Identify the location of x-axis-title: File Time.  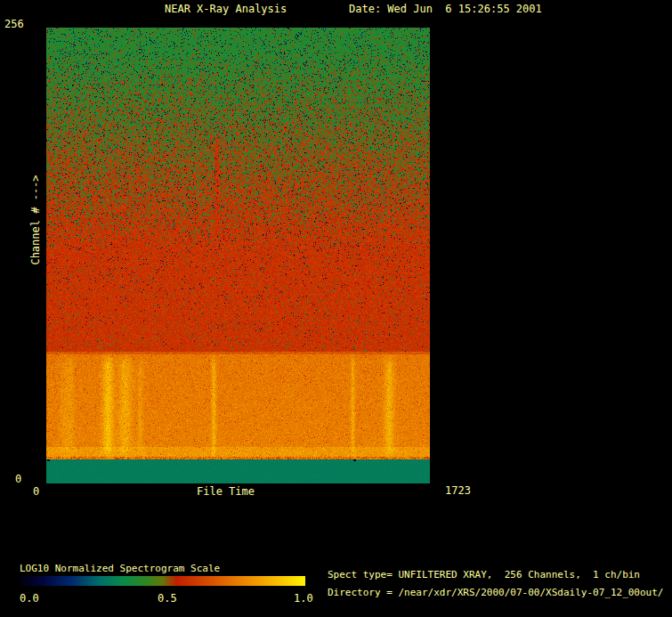
(226, 491).